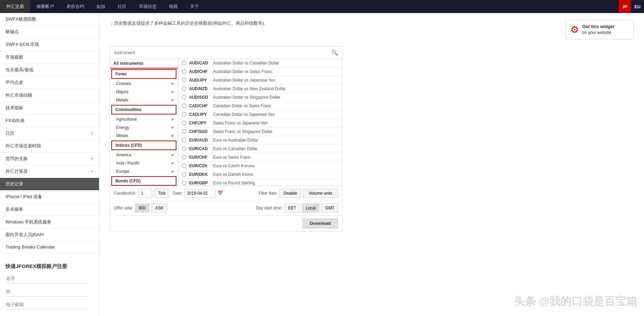 This screenshot has width=644, height=316. Describe the element at coordinates (320, 223) in the screenshot. I see `download-button: Download` at that location.